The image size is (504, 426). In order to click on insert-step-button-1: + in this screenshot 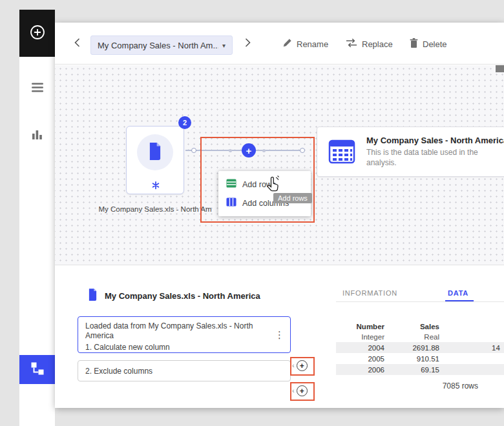, I will do `click(302, 365)`.